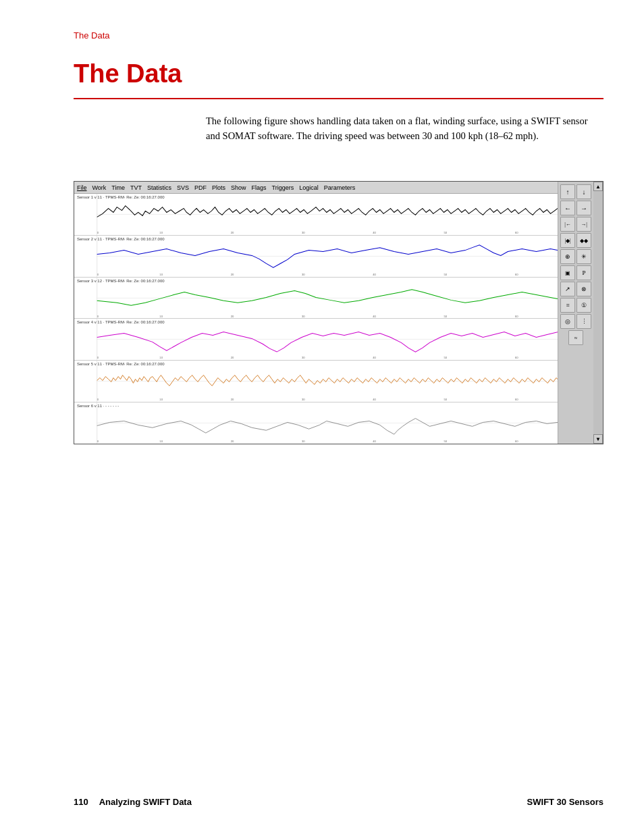  What do you see at coordinates (568, 224) in the screenshot?
I see `start-button: |←` at bounding box center [568, 224].